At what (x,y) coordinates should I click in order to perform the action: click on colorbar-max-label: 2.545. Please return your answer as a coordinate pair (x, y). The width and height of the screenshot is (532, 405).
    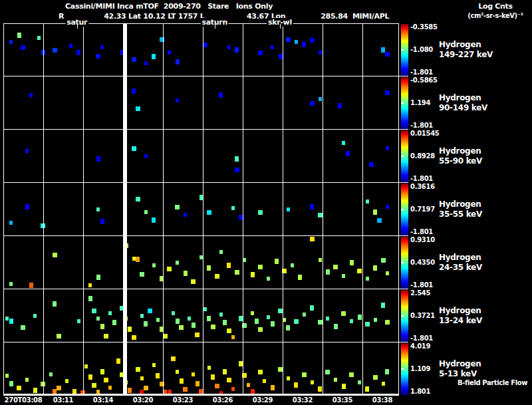
    Looking at the image, I should click on (420, 293).